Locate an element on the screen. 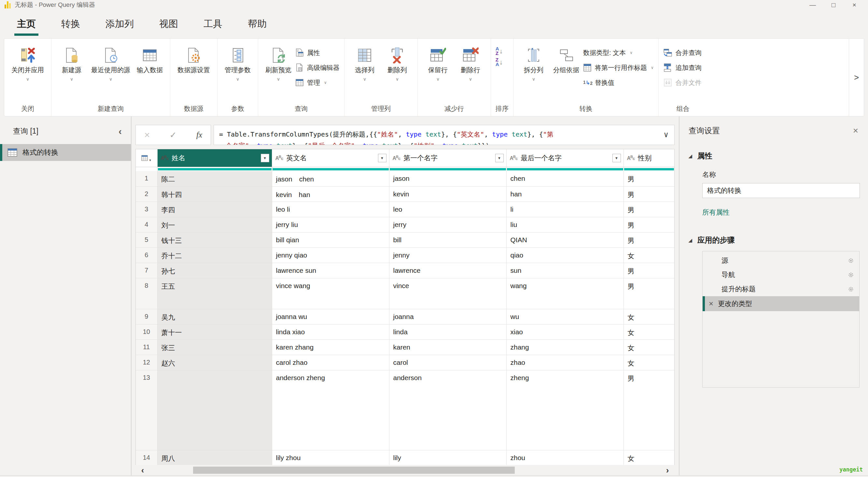 The image size is (868, 477). formula-accept-icon: ✓ is located at coordinates (173, 135).